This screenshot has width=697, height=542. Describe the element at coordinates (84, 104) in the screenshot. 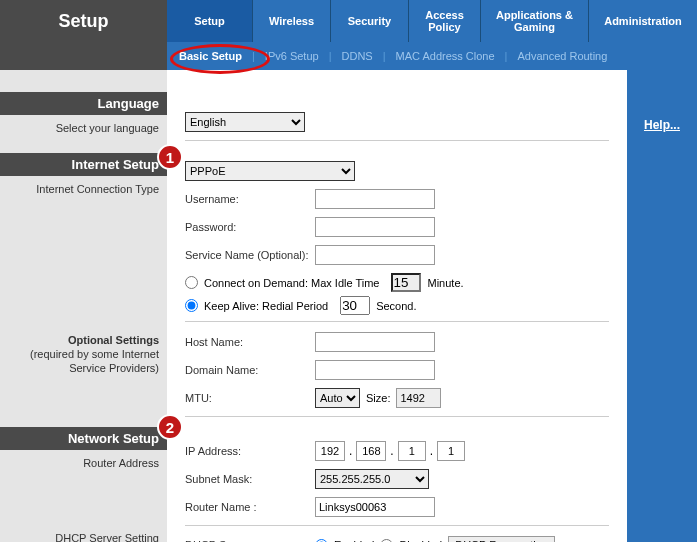

I see `language-header: Language` at that location.